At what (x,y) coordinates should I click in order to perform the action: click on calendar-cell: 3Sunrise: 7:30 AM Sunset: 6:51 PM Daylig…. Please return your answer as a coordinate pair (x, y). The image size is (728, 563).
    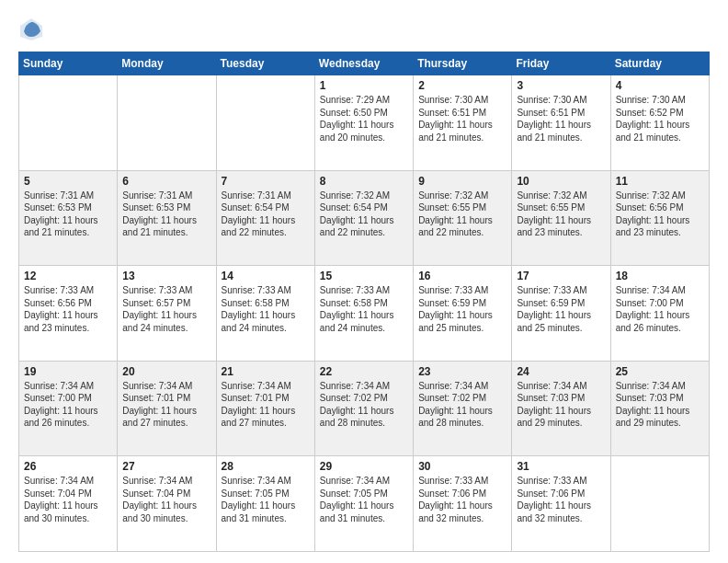
    Looking at the image, I should click on (561, 123).